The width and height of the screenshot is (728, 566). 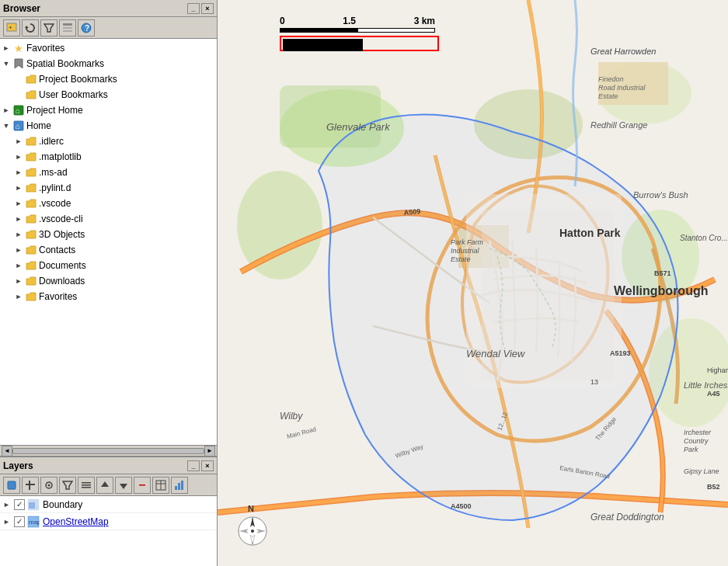 What do you see at coordinates (12, 485) in the screenshot?
I see `layers-open-btn` at bounding box center [12, 485].